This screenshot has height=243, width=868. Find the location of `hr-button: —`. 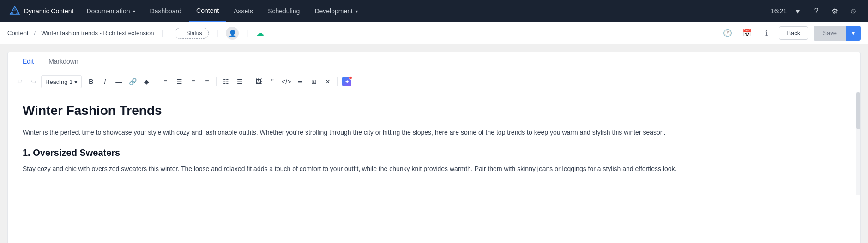

hr-button: — is located at coordinates (119, 82).